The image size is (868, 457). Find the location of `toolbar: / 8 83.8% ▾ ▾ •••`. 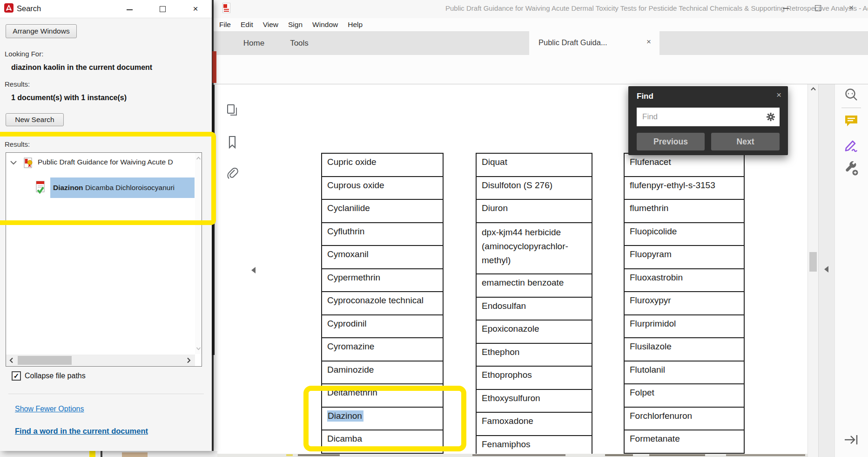

toolbar: / 8 83.8% ▾ ▾ ••• is located at coordinates (540, 70).